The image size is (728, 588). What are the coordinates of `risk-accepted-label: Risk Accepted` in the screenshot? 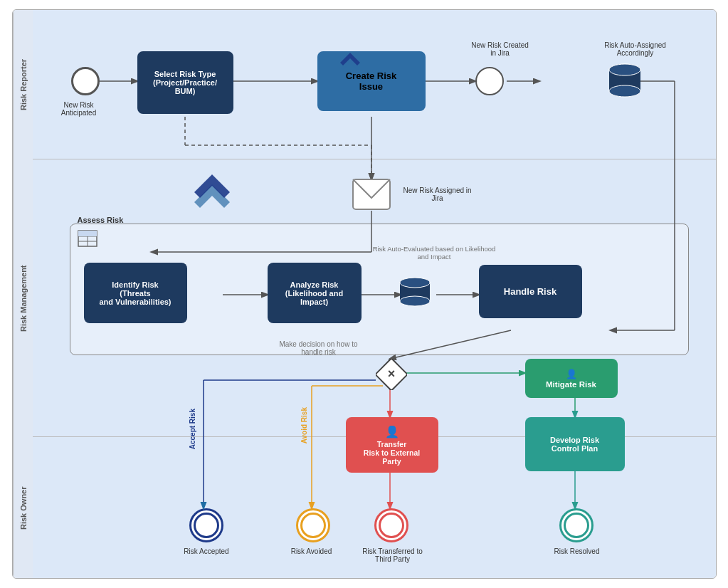 It's located at (206, 551).